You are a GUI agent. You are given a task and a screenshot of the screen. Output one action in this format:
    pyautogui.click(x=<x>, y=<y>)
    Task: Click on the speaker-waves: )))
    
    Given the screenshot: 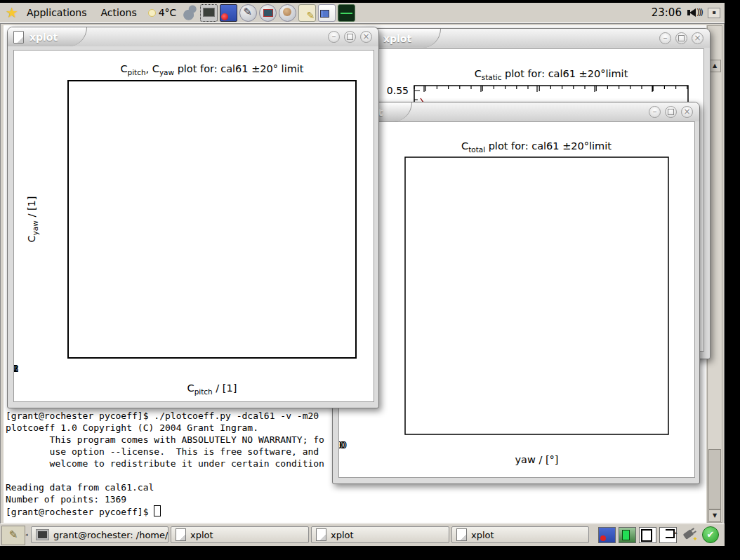 What is the action you would take?
    pyautogui.click(x=699, y=13)
    